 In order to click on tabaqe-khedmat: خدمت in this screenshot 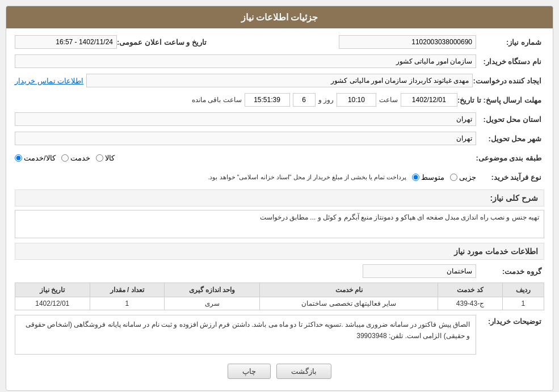, I will do `click(76, 158)`.